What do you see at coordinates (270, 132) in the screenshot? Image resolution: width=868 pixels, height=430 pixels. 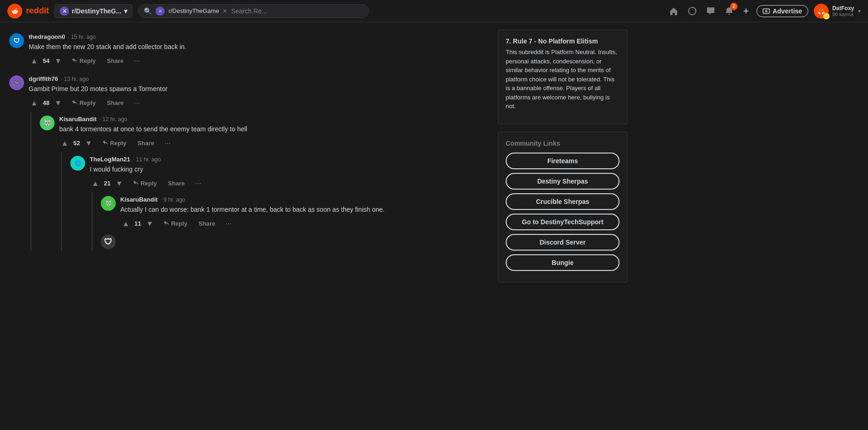 I see `comment-body: KisaruBandit · 12 hr. ago bank 4 torment…` at bounding box center [270, 132].